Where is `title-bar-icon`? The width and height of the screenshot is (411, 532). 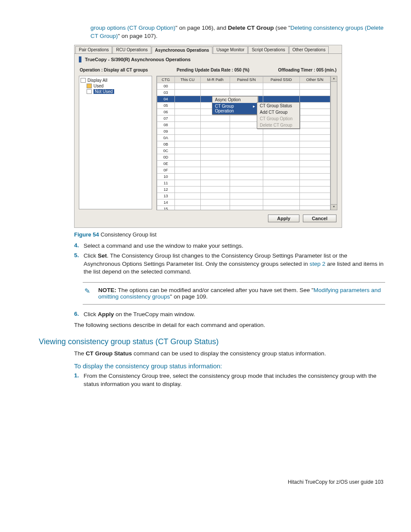 title-bar-icon is located at coordinates (80, 59).